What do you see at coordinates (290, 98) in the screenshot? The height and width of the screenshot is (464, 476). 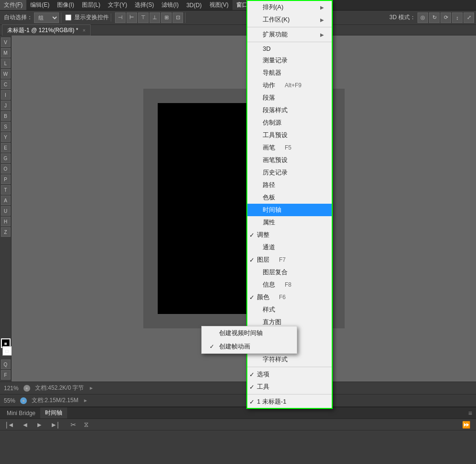 I see `menu-item-段落: 段落` at bounding box center [290, 98].